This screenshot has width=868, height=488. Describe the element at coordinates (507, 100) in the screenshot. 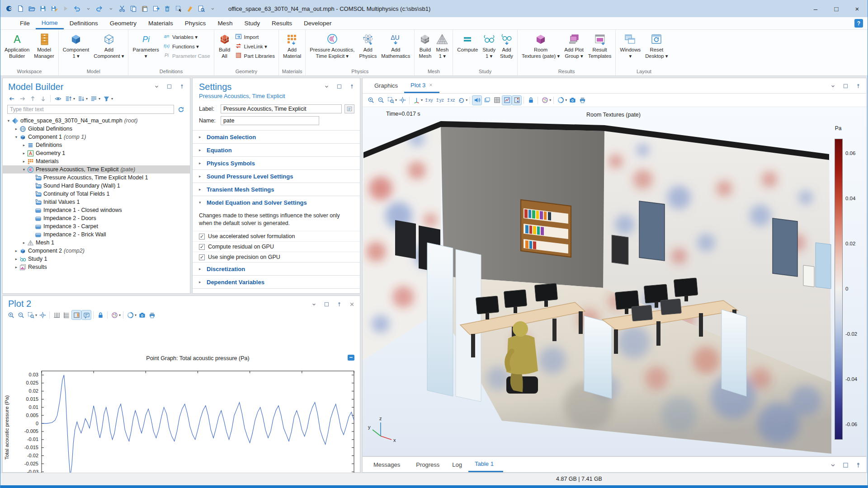

I see `plot-settings-icon` at that location.